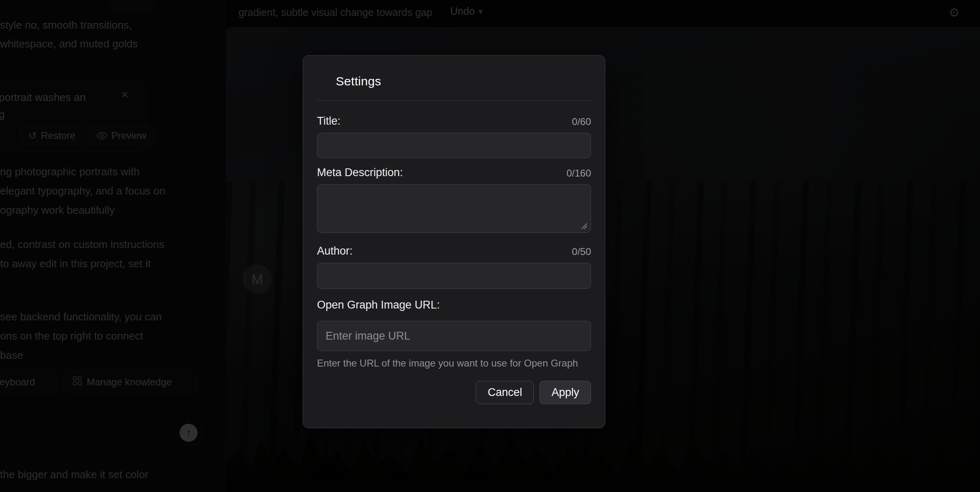 The height and width of the screenshot is (492, 980). What do you see at coordinates (565, 392) in the screenshot?
I see `apply-button: Apply` at bounding box center [565, 392].